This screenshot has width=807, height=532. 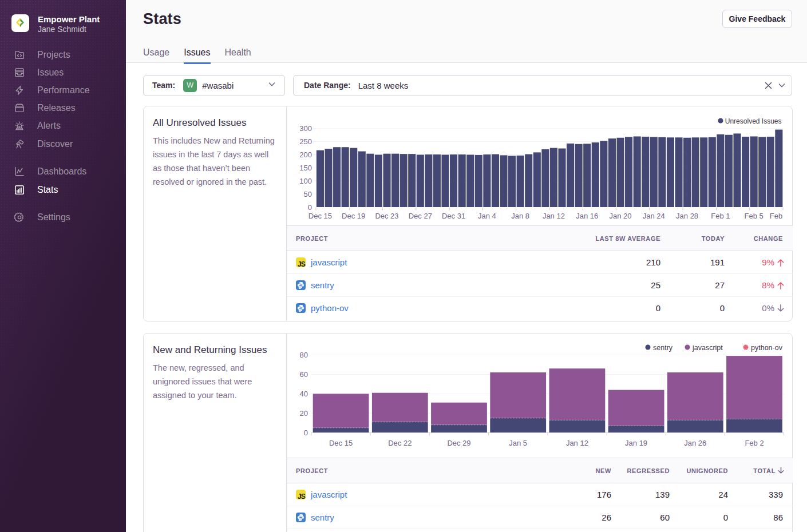 I want to click on svg-text: Jan 24, so click(x=654, y=216).